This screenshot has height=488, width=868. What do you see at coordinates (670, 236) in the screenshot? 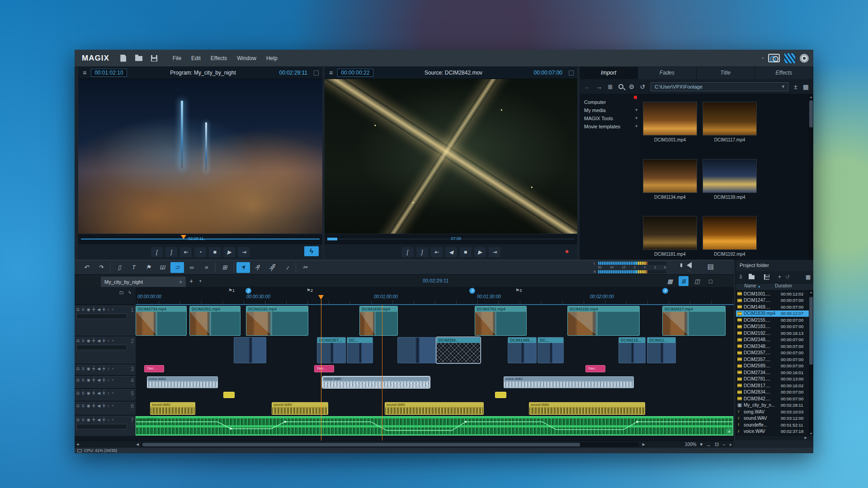
I see `media-item: DCIM1181.mp4` at bounding box center [670, 236].